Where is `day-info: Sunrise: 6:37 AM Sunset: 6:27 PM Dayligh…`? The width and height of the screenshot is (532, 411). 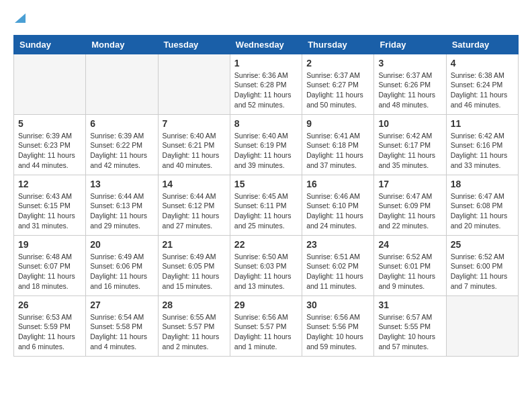
day-info: Sunrise: 6:37 AM Sunset: 6:27 PM Dayligh… is located at coordinates (338, 90).